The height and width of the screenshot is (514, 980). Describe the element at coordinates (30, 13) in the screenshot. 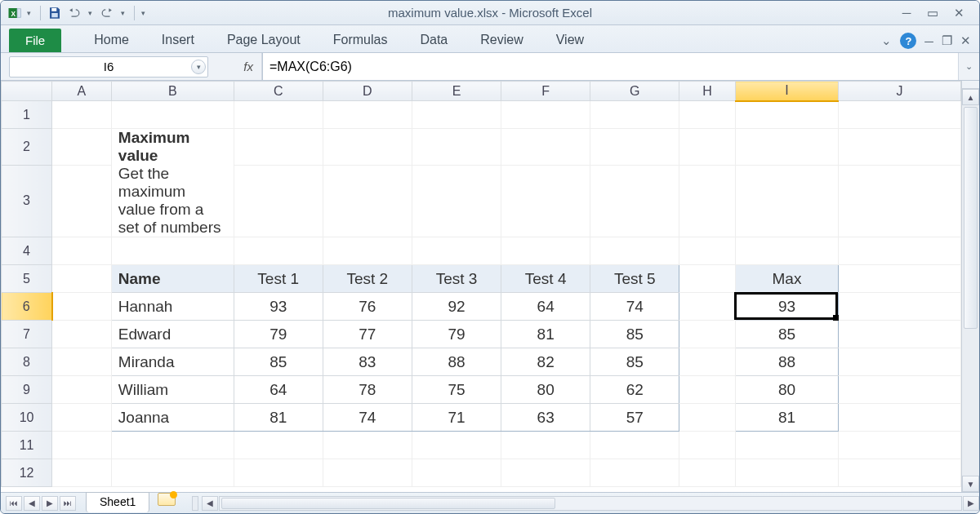

I see `qat-dropdown-icon: ▾` at that location.